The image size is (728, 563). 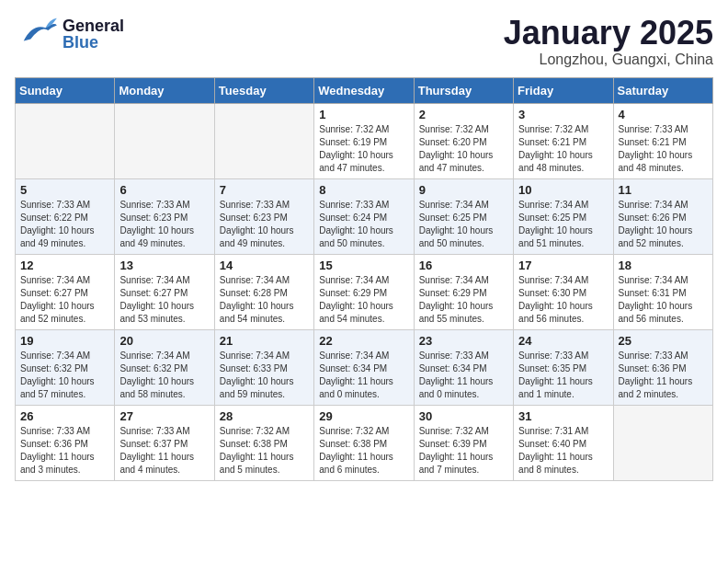 I want to click on calendar-day-cell: 18Sunrise: 7:34 AM Sunset: 6:31 PM Dayli…, so click(x=663, y=292).